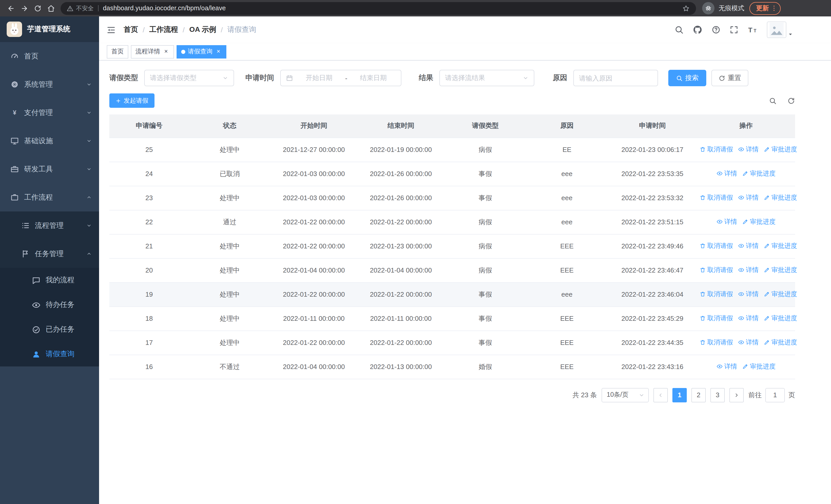 The width and height of the screenshot is (831, 504). I want to click on reason-input, so click(616, 78).